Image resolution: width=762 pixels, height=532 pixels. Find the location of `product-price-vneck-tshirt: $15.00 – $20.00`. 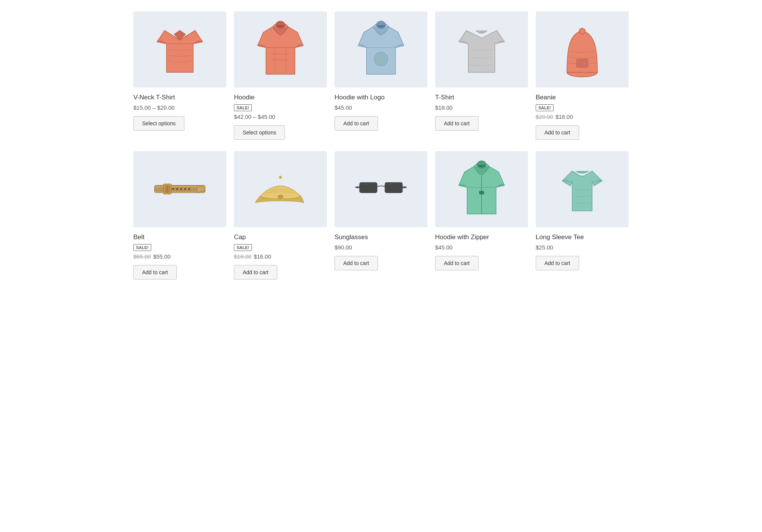

product-price-vneck-tshirt: $15.00 – $20.00 is located at coordinates (154, 107).